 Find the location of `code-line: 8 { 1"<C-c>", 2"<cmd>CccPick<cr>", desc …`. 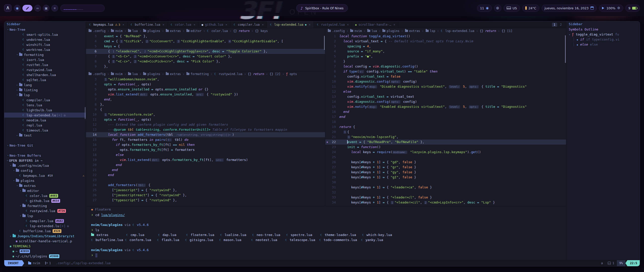

code-line: 8 { 1"<C-c>", 2"<cmd>CccPick<cr>", desc … is located at coordinates (206, 61).